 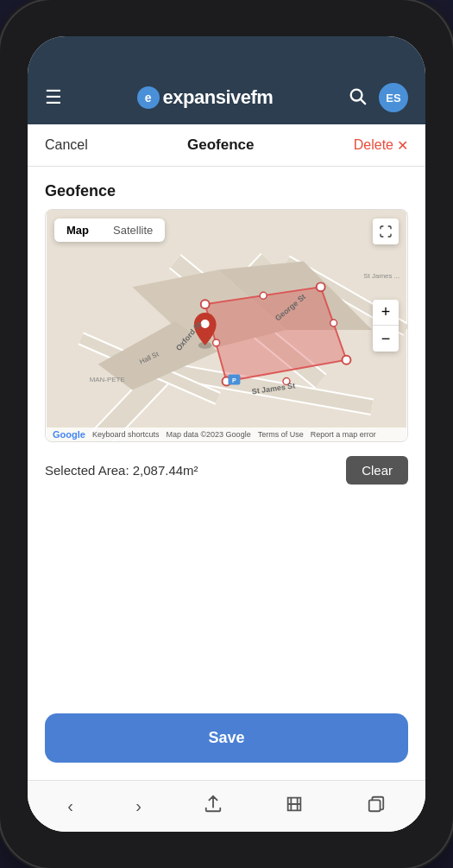 What do you see at coordinates (226, 145) in the screenshot?
I see `action-bar: Cancel Geofence Delete ✕` at bounding box center [226, 145].